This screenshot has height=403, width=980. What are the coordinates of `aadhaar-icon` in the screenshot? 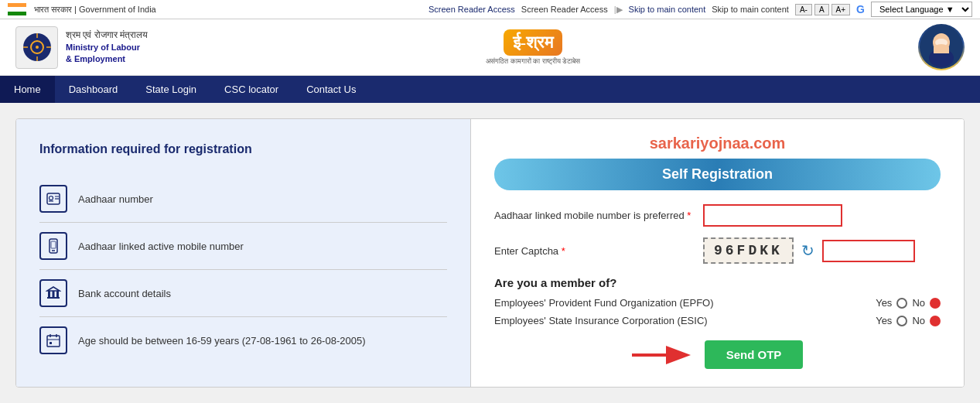 It's located at (53, 199).